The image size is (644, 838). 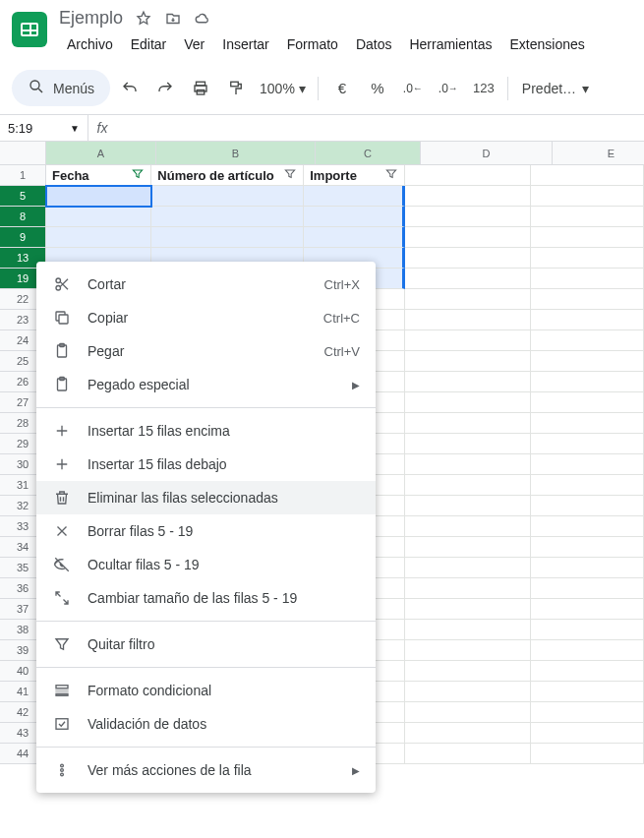 What do you see at coordinates (374, 44) in the screenshot?
I see `menu-datos: Datos` at bounding box center [374, 44].